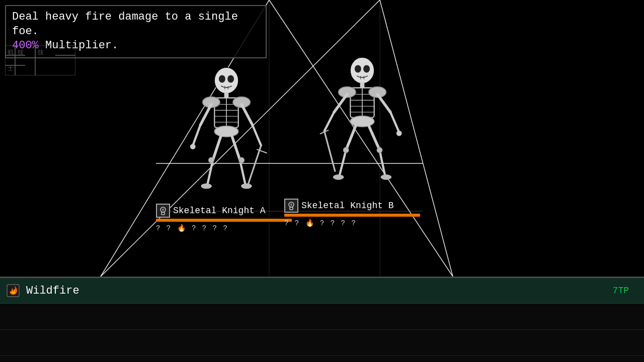 This screenshot has height=362, width=644. Describe the element at coordinates (219, 211) in the screenshot. I see `enemy-a-name: Skeletal Knight A` at that location.